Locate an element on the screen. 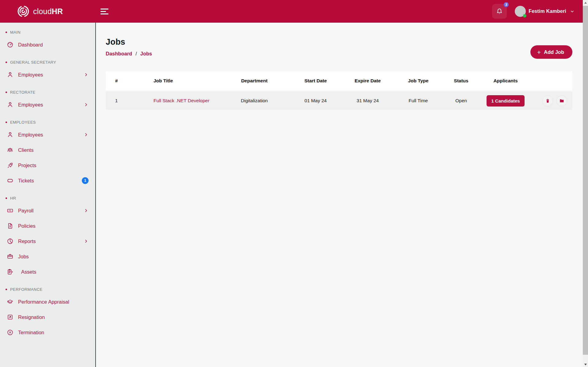  brand: cloudHR is located at coordinates (58, 11).